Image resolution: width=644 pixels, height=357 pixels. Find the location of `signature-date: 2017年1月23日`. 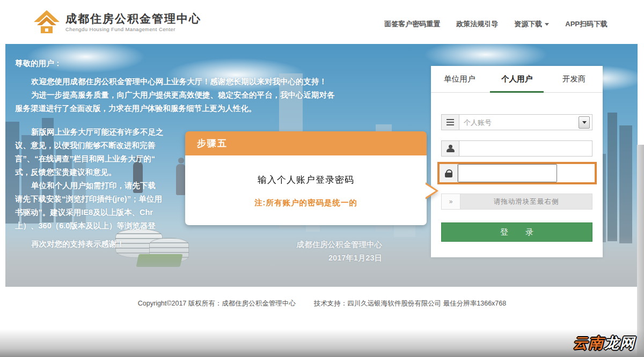

signature-date: 2017年1月23日 is located at coordinates (309, 258).